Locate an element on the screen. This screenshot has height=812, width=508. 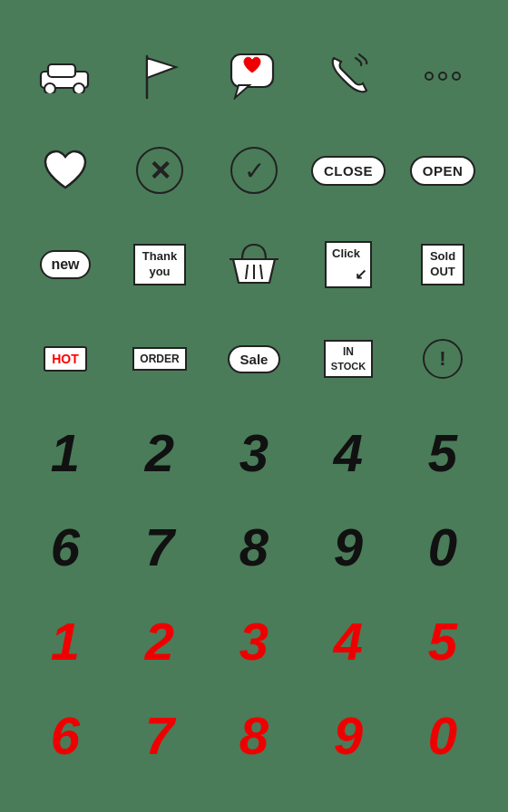
number-red-5: 5 is located at coordinates (443, 642).